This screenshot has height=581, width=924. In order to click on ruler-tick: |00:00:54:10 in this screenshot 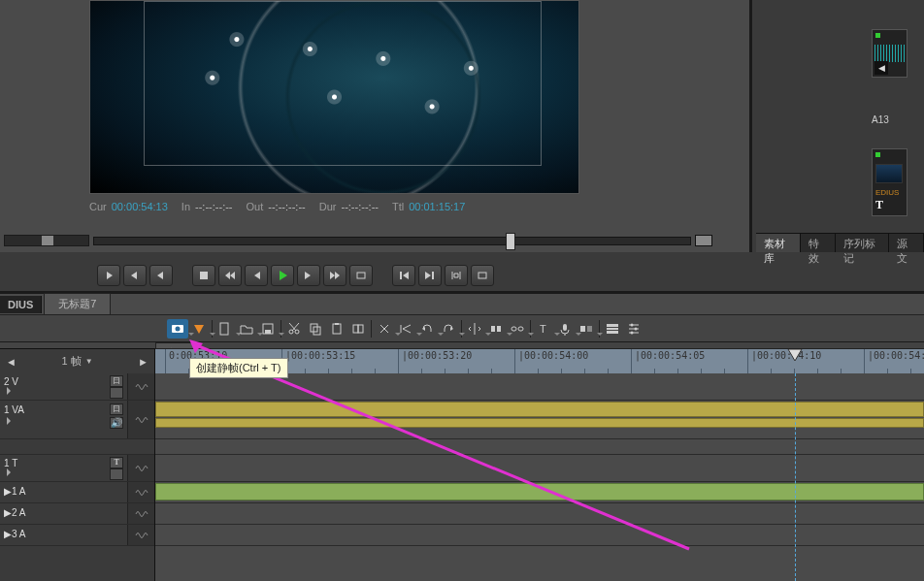, I will do `click(784, 361)`.